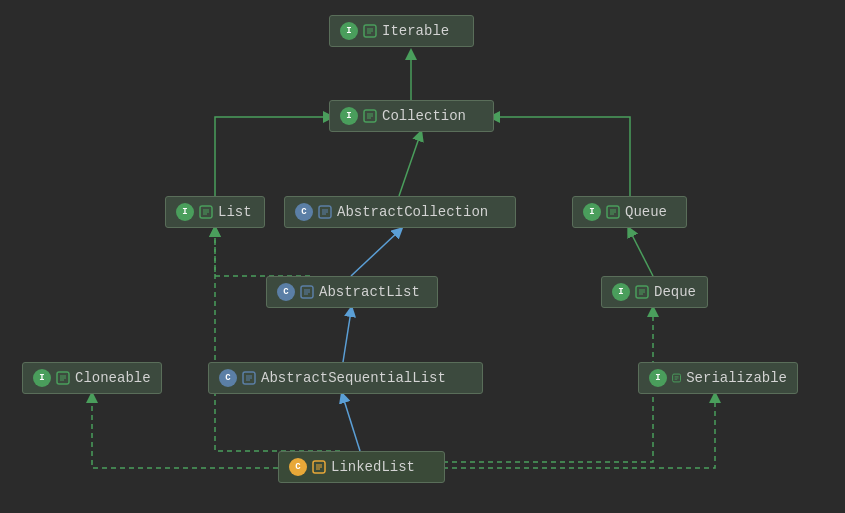 This screenshot has width=845, height=513. Describe the element at coordinates (613, 212) in the screenshot. I see `type-icon-queue` at that location.